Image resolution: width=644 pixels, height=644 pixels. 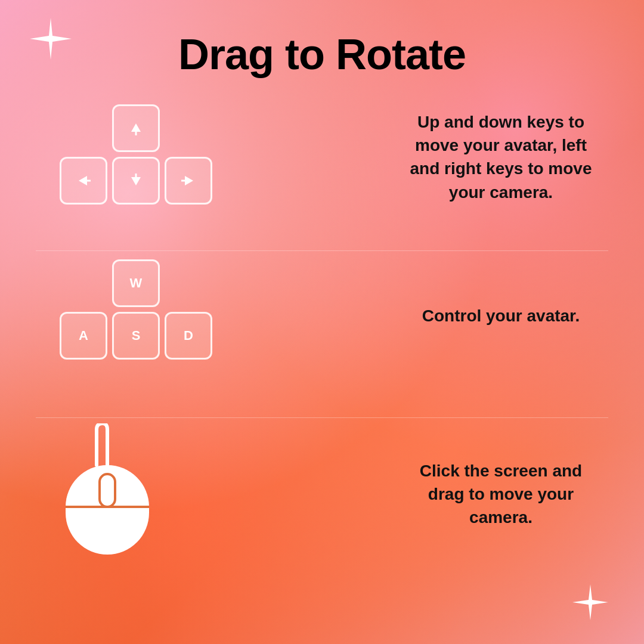 What do you see at coordinates (501, 494) in the screenshot?
I see `text-mouse: Click the screen and drag to move your c…` at bounding box center [501, 494].